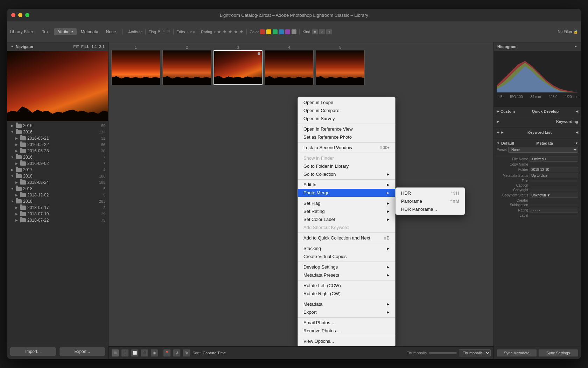  Describe the element at coordinates (346, 211) in the screenshot. I see `ctx-set-rating: Set Rating ▶` at that location.